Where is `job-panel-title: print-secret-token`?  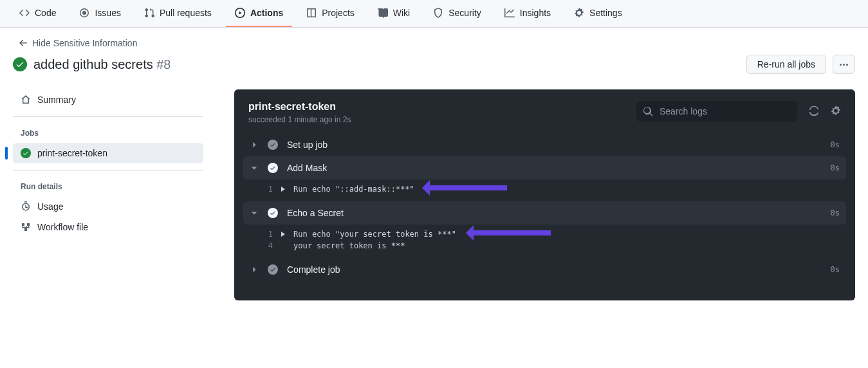 job-panel-title: print-secret-token is located at coordinates (300, 107).